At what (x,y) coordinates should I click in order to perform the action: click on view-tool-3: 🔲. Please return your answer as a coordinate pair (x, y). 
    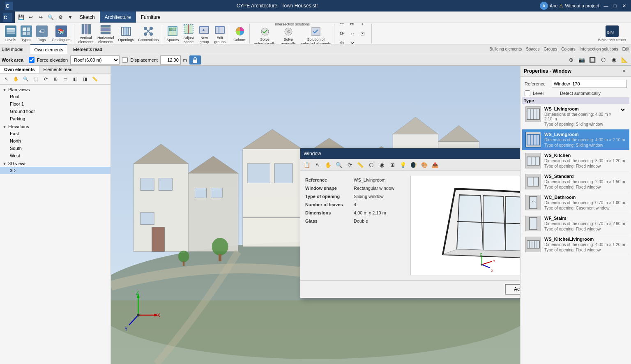
    Looking at the image, I should click on (592, 60).